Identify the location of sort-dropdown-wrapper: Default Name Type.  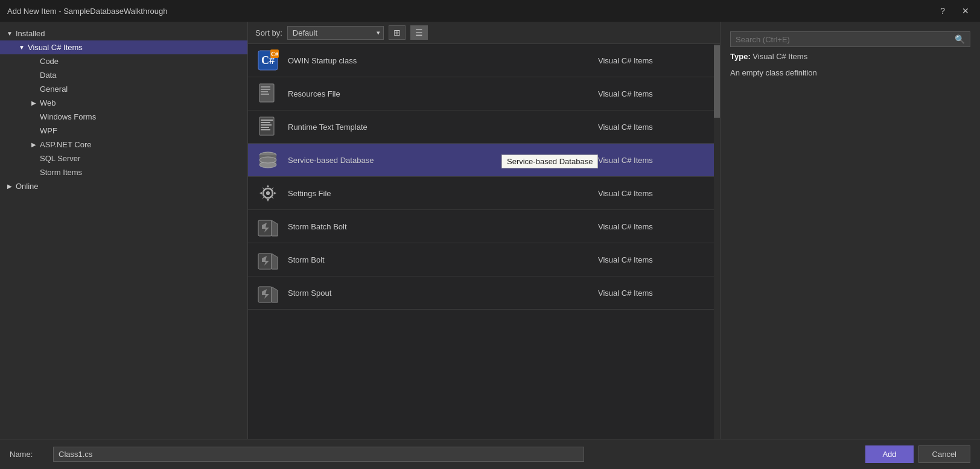
(336, 33).